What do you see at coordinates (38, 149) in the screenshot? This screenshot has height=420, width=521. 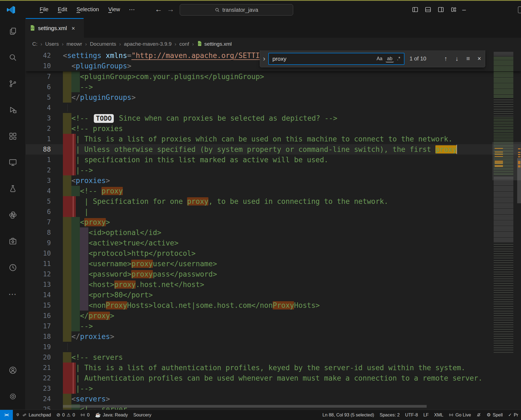 I see `line-number: 88` at bounding box center [38, 149].